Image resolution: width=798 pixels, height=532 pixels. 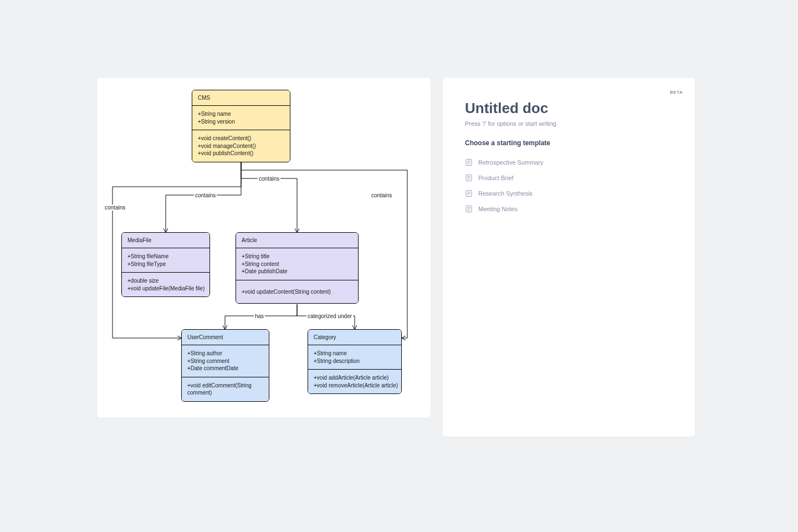 I want to click on class-box-category: Category +String name +String descriptio…, so click(x=355, y=361).